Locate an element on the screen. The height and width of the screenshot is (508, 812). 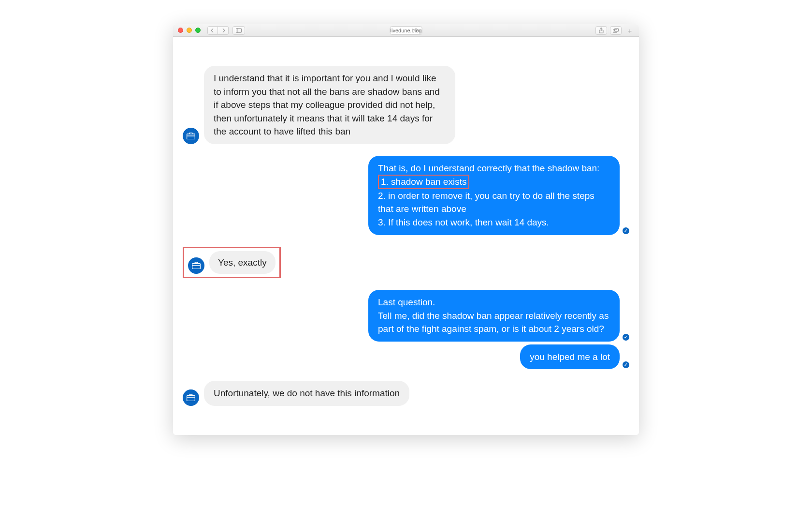
outgoing-bubble: Last question. Tell me, did the shadow b… is located at coordinates (494, 315).